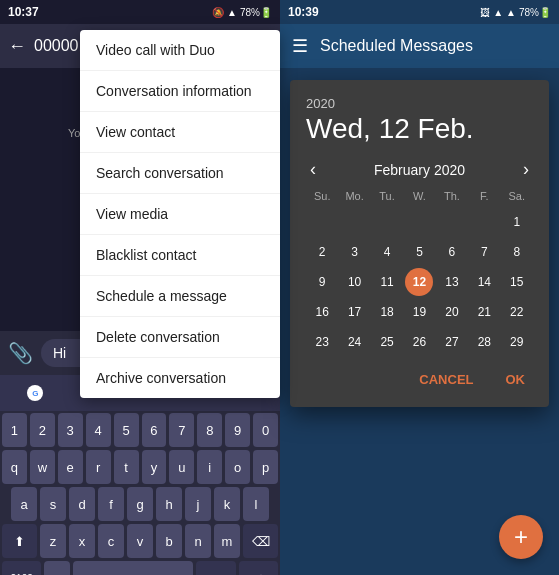 This screenshot has width=559, height=575. I want to click on cal-day-27: 27, so click(452, 342).